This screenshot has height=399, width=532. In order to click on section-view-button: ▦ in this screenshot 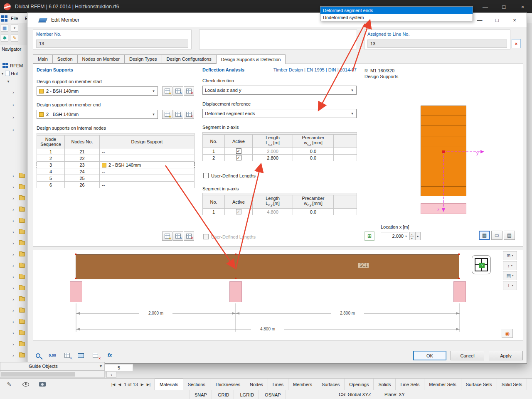, I will do `click(485, 235)`.